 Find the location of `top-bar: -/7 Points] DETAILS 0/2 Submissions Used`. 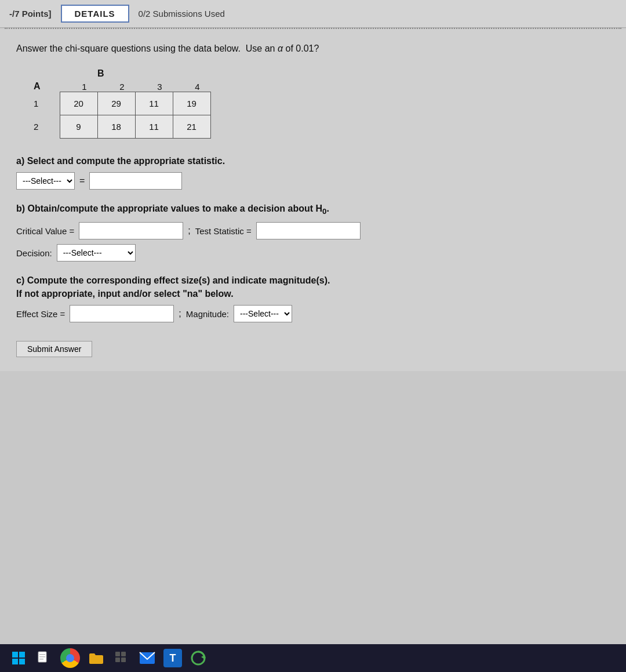

top-bar: -/7 Points] DETAILS 0/2 Submissions Used is located at coordinates (313, 14).